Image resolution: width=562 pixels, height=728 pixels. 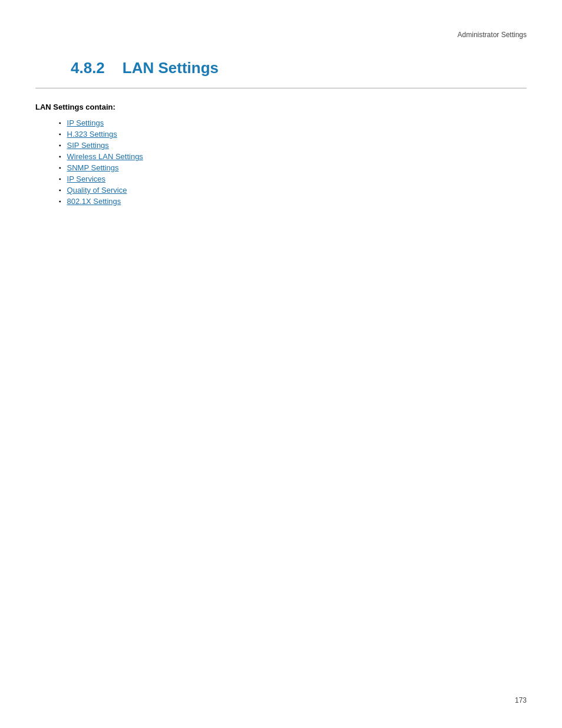 I want to click on page-number: 173, so click(x=521, y=700).